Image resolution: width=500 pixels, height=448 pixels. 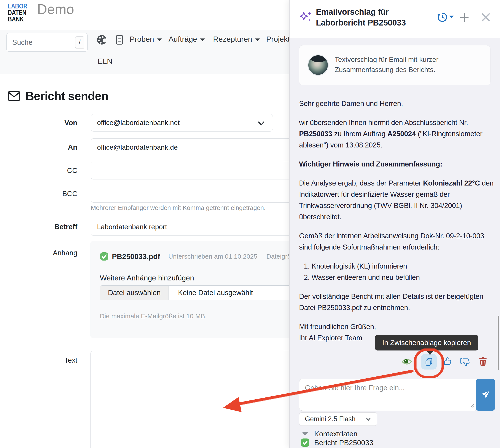 What do you see at coordinates (142, 39) in the screenshot?
I see `nav-menu-label: Proben` at bounding box center [142, 39].